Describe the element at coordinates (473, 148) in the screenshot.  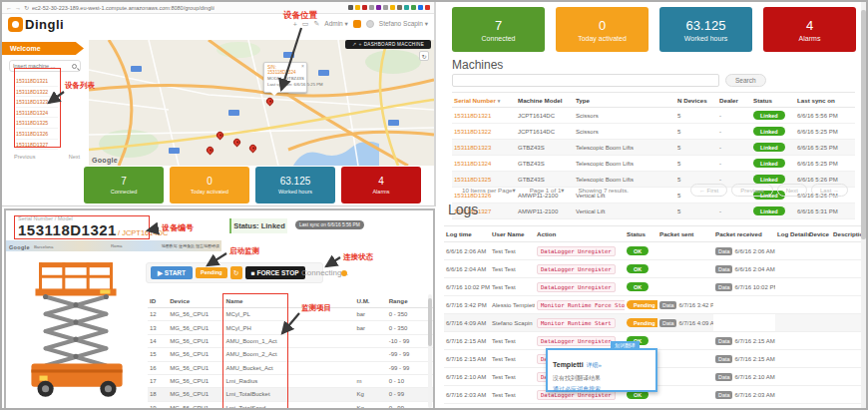
I see `serial-link: 153118D1323` at that location.